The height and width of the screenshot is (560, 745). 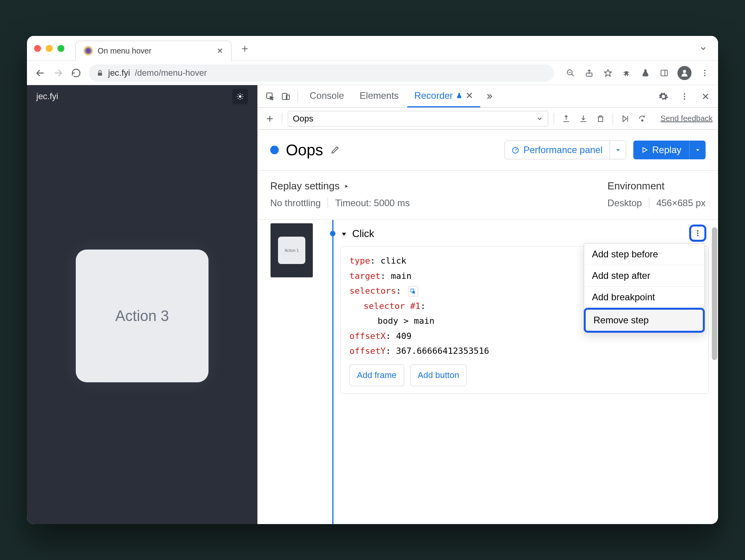 I want to click on close-devtools-icon, so click(x=706, y=96).